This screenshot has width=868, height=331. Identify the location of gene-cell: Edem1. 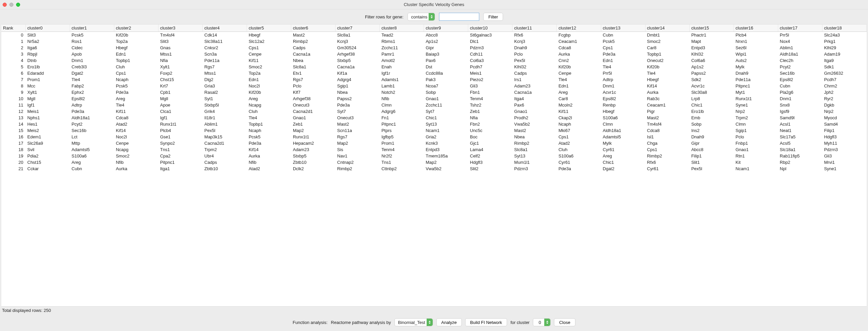
(48, 137).